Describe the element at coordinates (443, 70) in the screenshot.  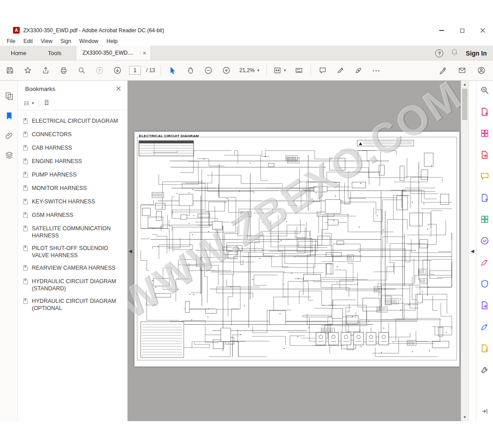
I see `quick-sign-button` at that location.